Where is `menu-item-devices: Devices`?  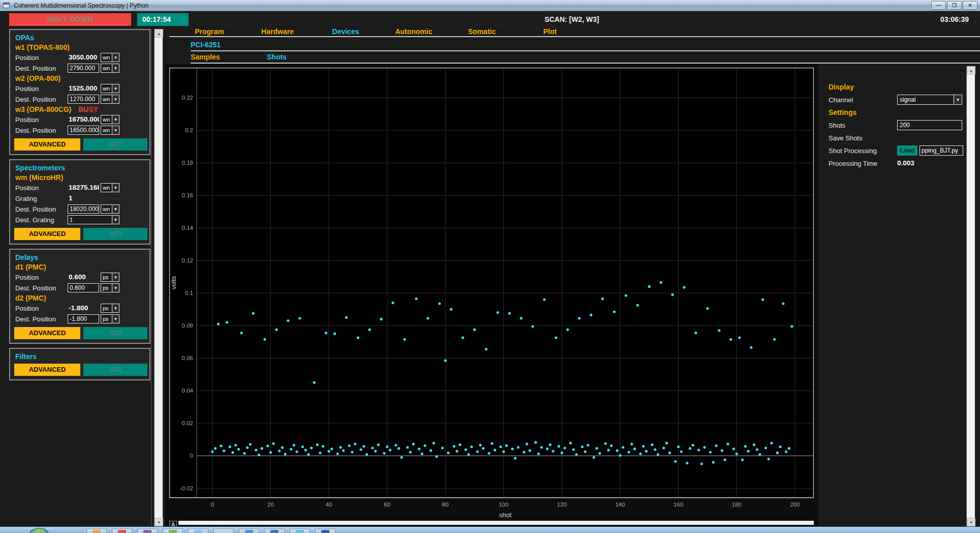
menu-item-devices: Devices is located at coordinates (346, 32).